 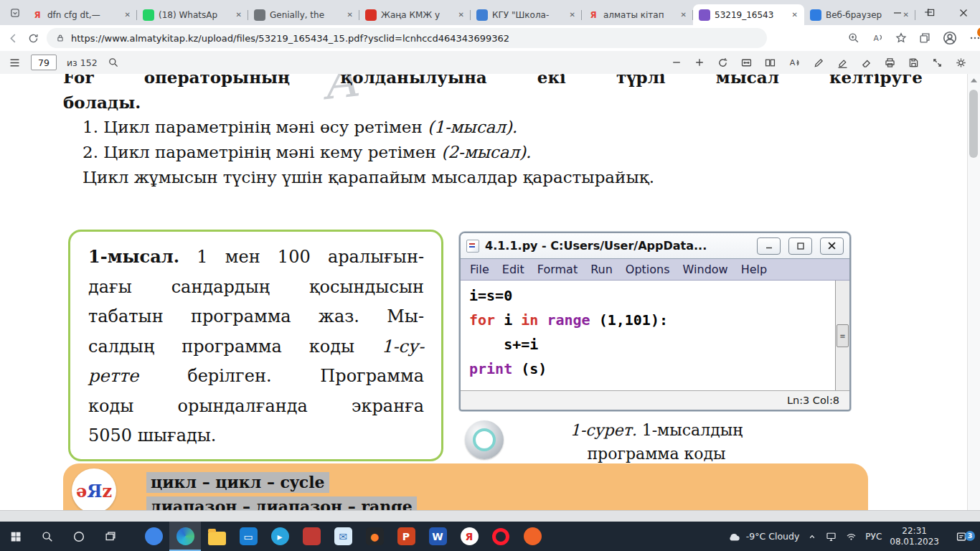 I want to click on idle-scrollbar-thumb: ≡, so click(x=842, y=336).